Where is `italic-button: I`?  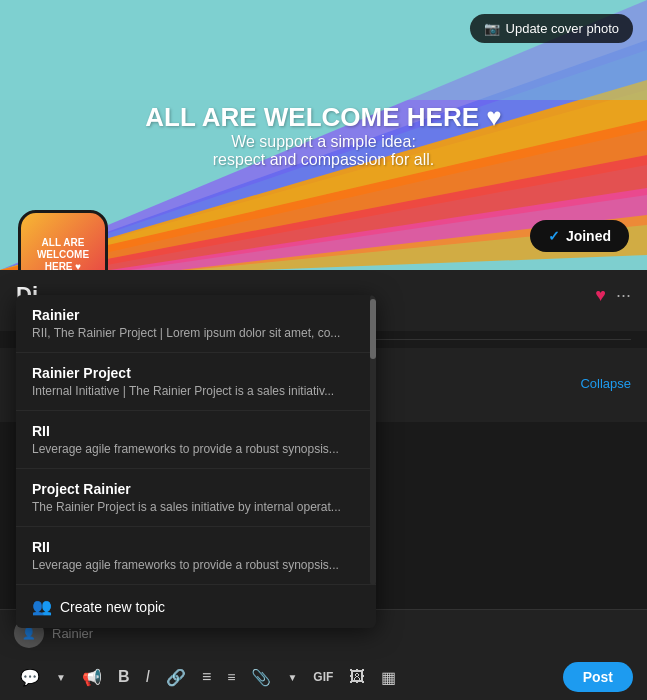 italic-button: I is located at coordinates (147, 677).